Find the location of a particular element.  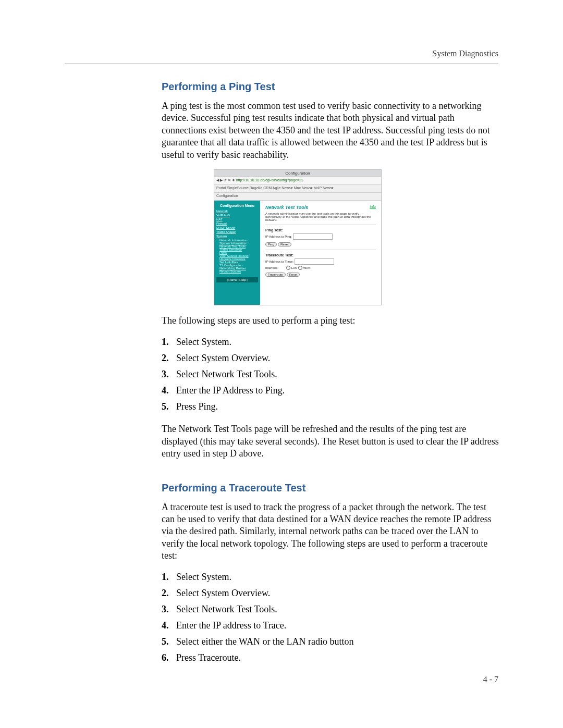

screenshot-tab: Configuration is located at coordinates (298, 197).